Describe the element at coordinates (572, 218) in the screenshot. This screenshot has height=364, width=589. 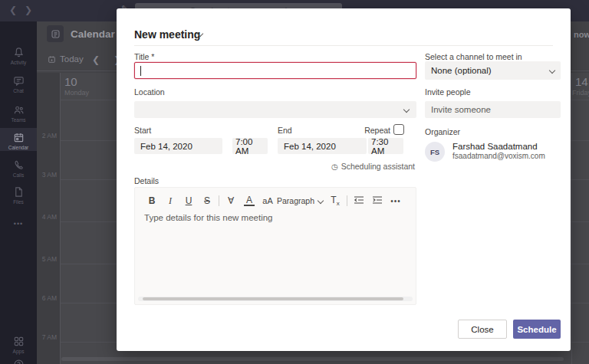
I see `day-column-divider` at that location.